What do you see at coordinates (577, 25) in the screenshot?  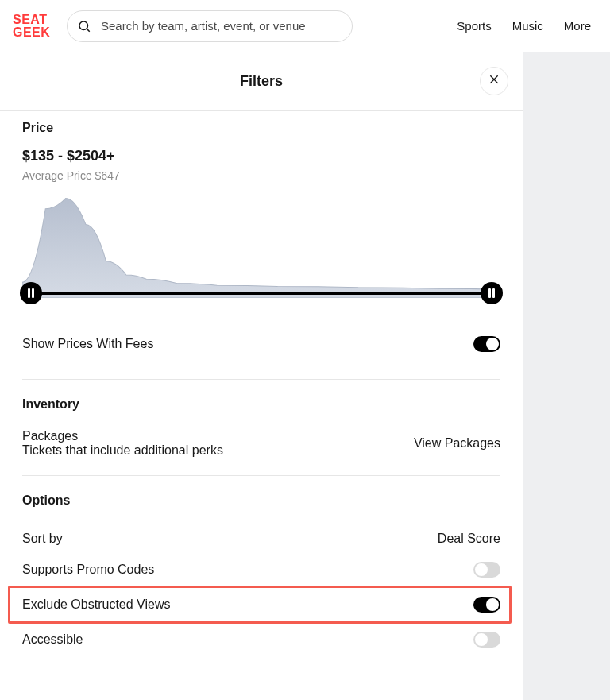 I see `nav-more: More` at bounding box center [577, 25].